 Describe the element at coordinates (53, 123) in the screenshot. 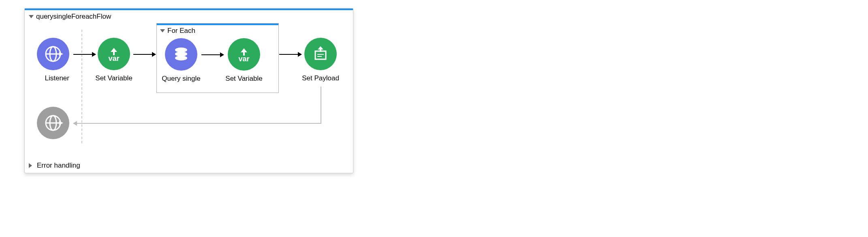

I see `node-response` at that location.